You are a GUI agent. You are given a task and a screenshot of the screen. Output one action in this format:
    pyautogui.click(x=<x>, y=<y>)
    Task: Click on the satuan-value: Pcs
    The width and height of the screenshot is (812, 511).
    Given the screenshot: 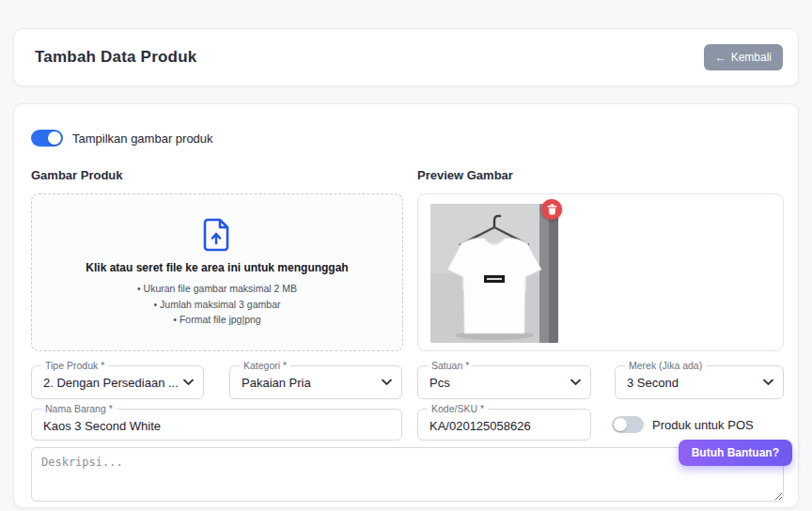 What is the action you would take?
    pyautogui.click(x=440, y=383)
    